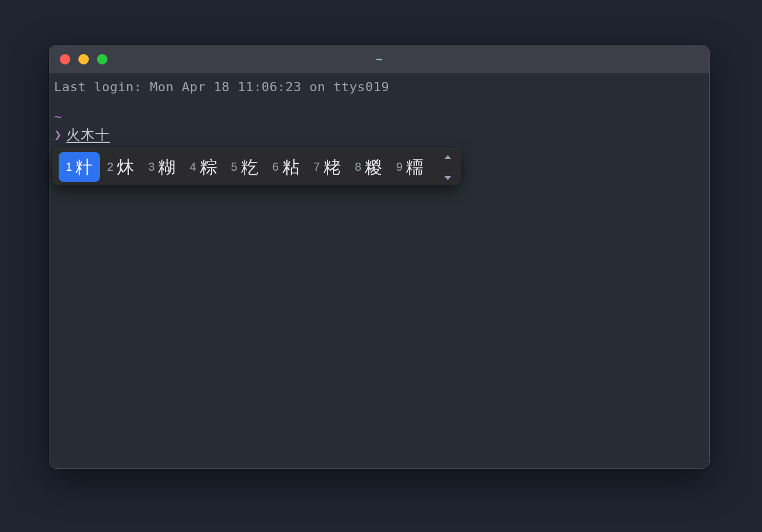  I want to click on minimize-button, so click(84, 59).